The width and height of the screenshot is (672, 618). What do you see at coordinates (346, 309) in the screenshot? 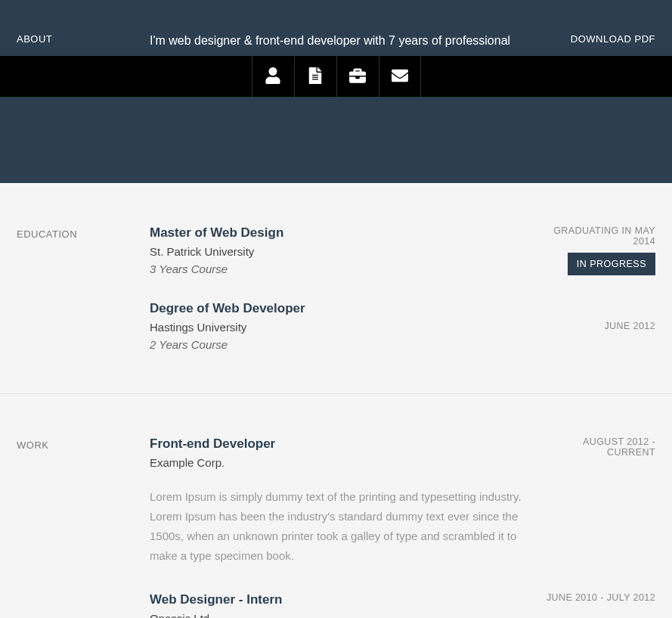
I see `education-title: Degree of Web Developer` at bounding box center [346, 309].